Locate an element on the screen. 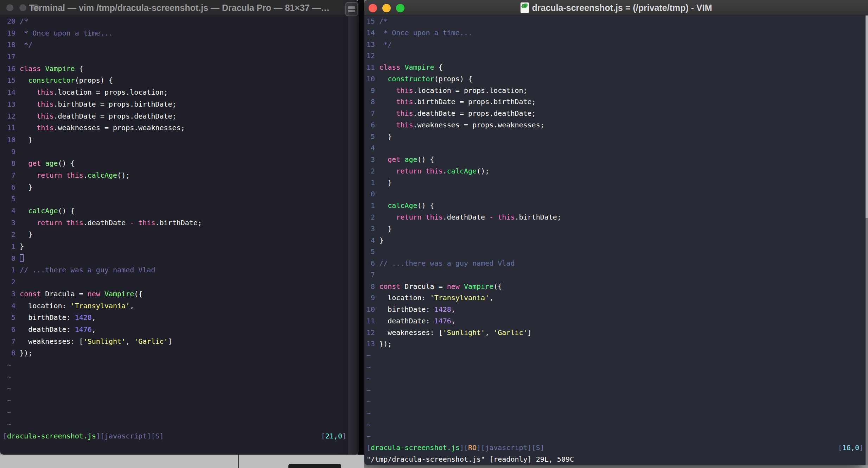 Image resolution: width=868 pixels, height=468 pixels. code-line: 1// ...there was a guy named Vlad is located at coordinates (179, 270).